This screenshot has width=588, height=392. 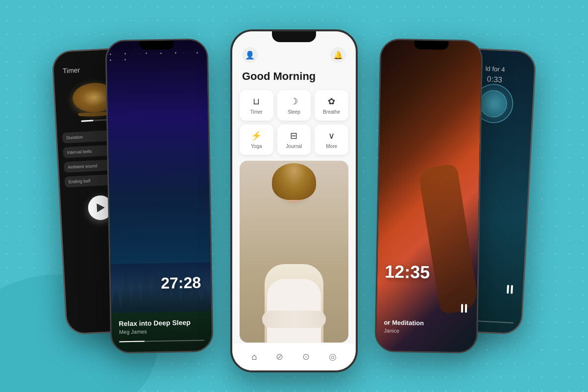 What do you see at coordinates (333, 357) in the screenshot?
I see `profile-nav-icon: ◎` at bounding box center [333, 357].